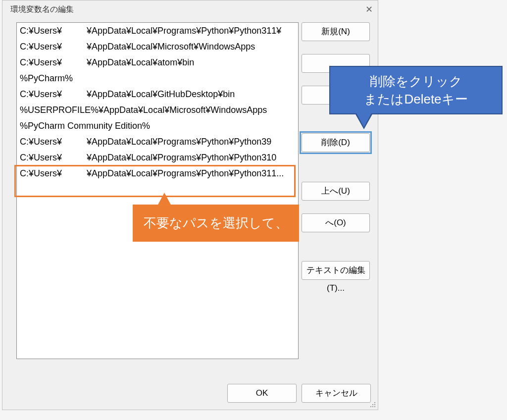 The width and height of the screenshot is (507, 420). What do you see at coordinates (190, 9) in the screenshot?
I see `titlebar: 環境変数名の編集 ✕` at bounding box center [190, 9].